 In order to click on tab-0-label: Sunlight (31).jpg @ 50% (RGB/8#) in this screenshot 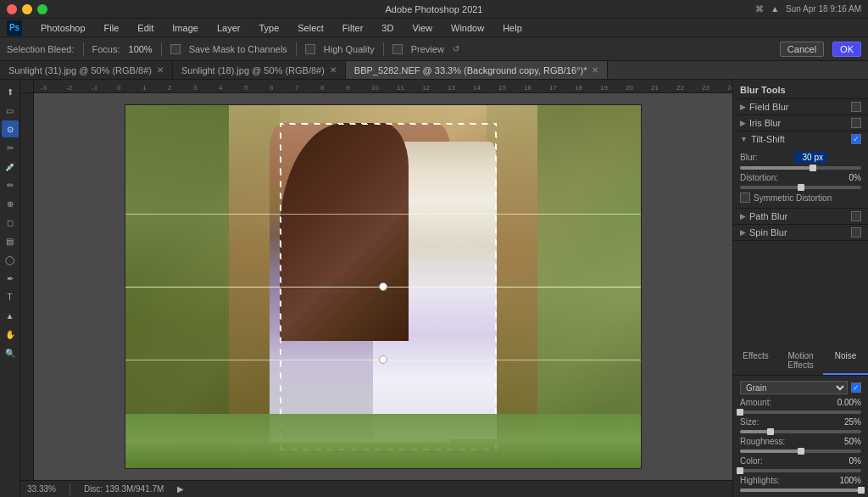, I will do `click(80, 70)`.